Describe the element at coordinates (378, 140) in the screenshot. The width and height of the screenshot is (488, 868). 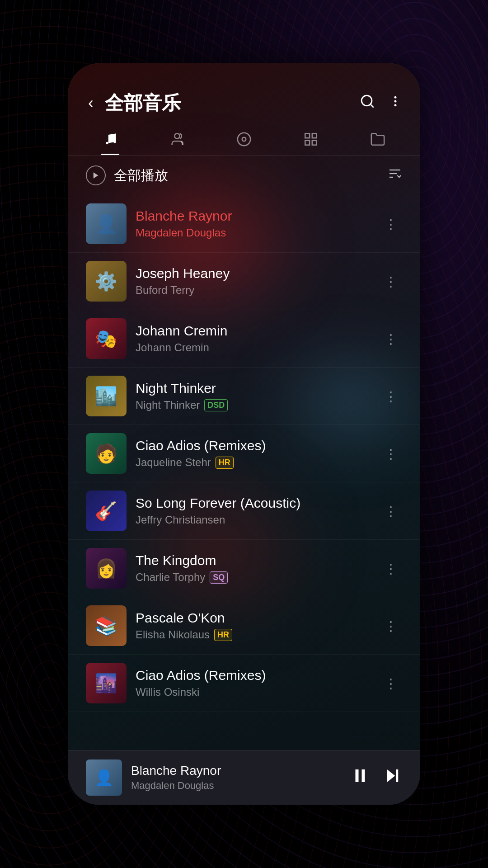
I see `tab-folders` at that location.